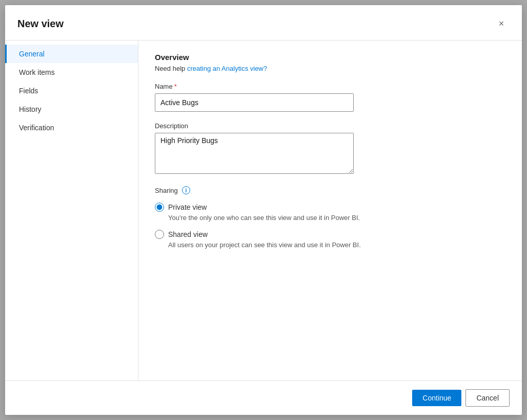  What do you see at coordinates (72, 72) in the screenshot?
I see `sidebar-item-work-items: Work items` at bounding box center [72, 72].